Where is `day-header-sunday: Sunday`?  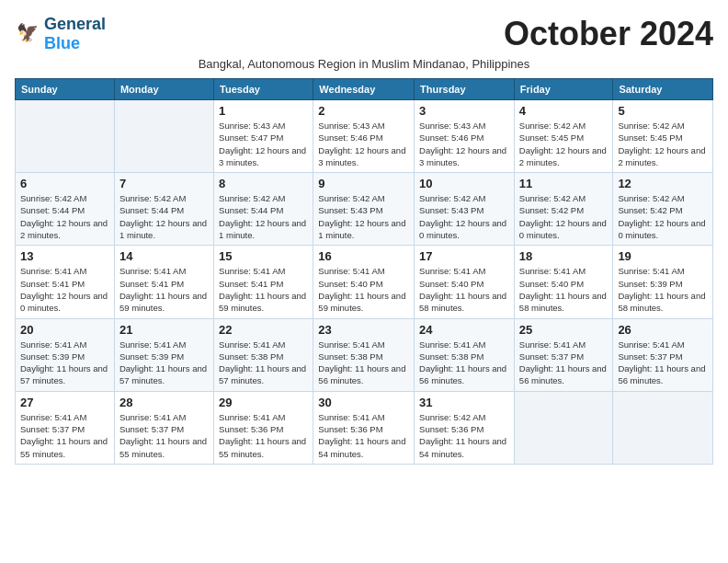 day-header-sunday: Sunday is located at coordinates (65, 90).